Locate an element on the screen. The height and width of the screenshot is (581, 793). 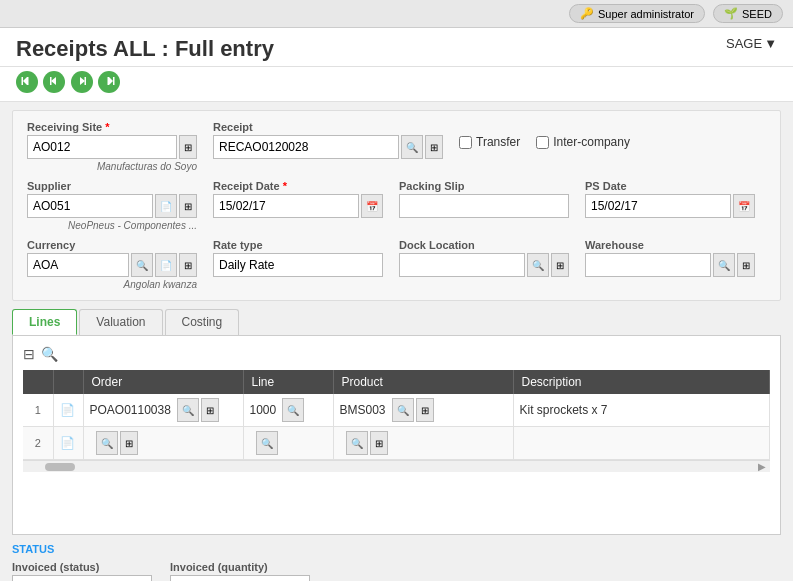
product-browse-icon-1: ⊞ is located at coordinates (425, 410).